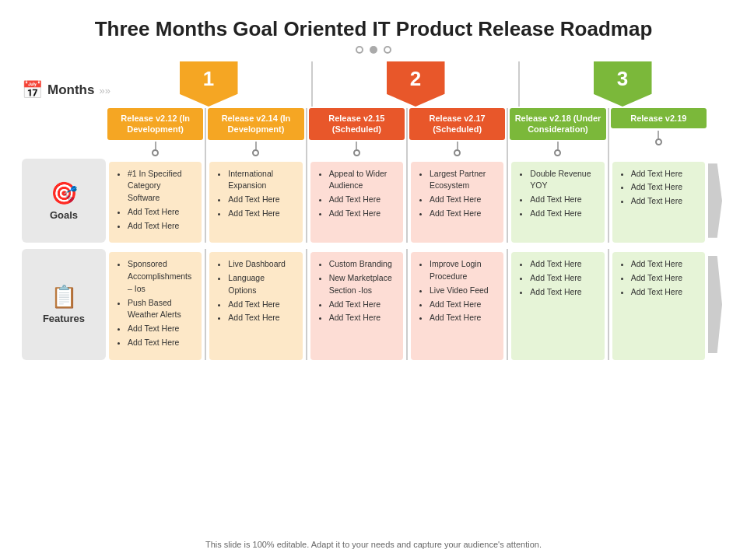 This screenshot has height=560, width=747. I want to click on goals-label-text: Goals, so click(64, 215).